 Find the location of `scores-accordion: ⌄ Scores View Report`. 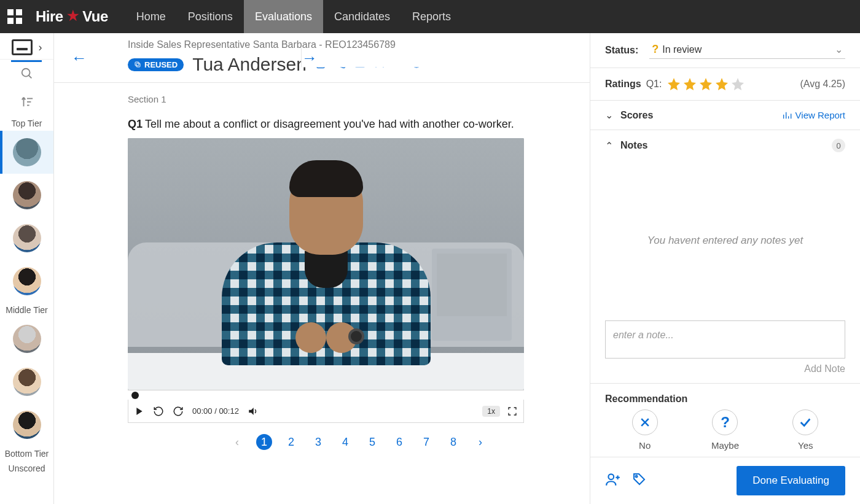

scores-accordion: ⌄ Scores View Report is located at coordinates (725, 115).